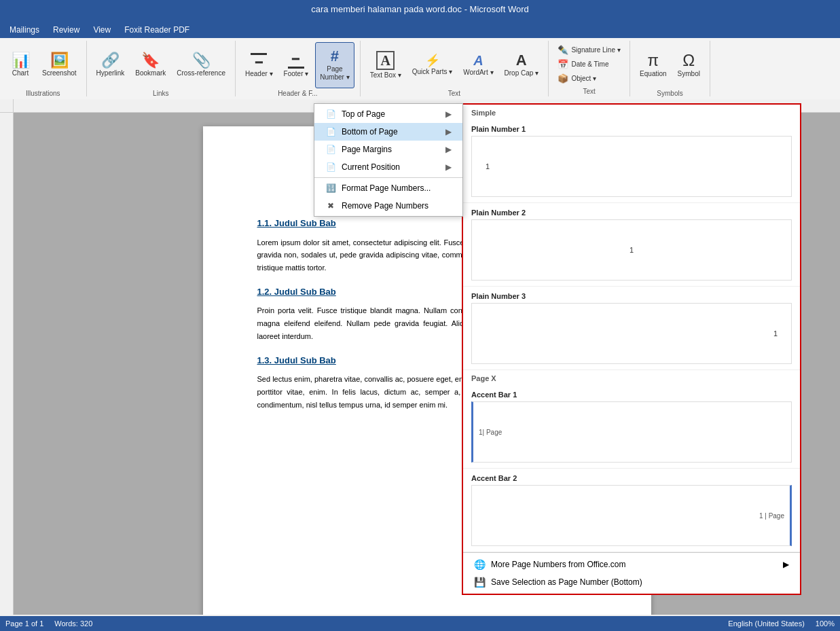  I want to click on save-selection-icon: 💾, so click(479, 582).